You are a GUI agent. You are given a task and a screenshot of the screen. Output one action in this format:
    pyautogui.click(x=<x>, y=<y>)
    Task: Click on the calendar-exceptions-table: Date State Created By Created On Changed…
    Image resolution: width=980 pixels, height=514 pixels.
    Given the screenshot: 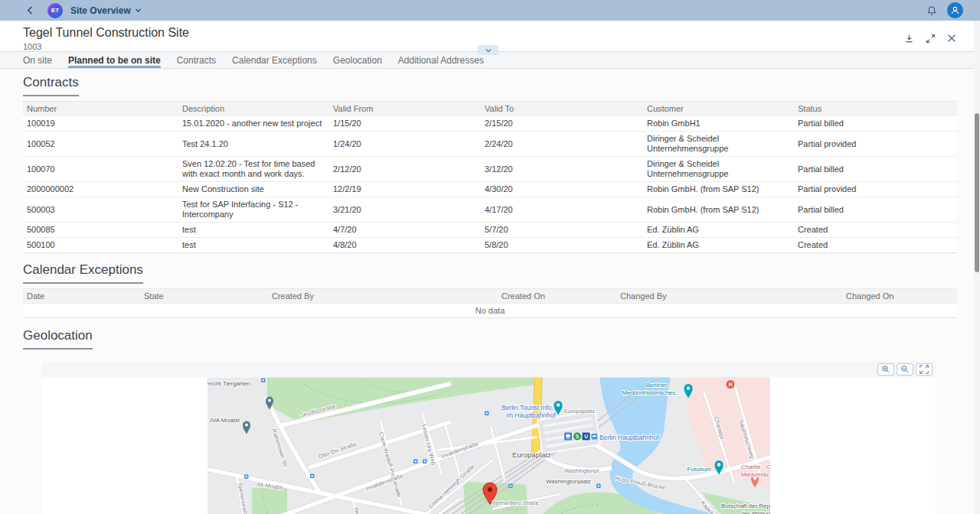 What is the action you would take?
    pyautogui.click(x=490, y=303)
    